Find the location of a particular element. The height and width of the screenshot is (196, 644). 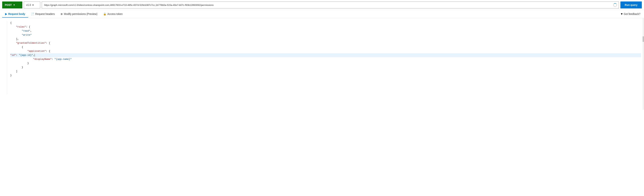

modify-permissions-icon: ⊕ is located at coordinates (62, 14).